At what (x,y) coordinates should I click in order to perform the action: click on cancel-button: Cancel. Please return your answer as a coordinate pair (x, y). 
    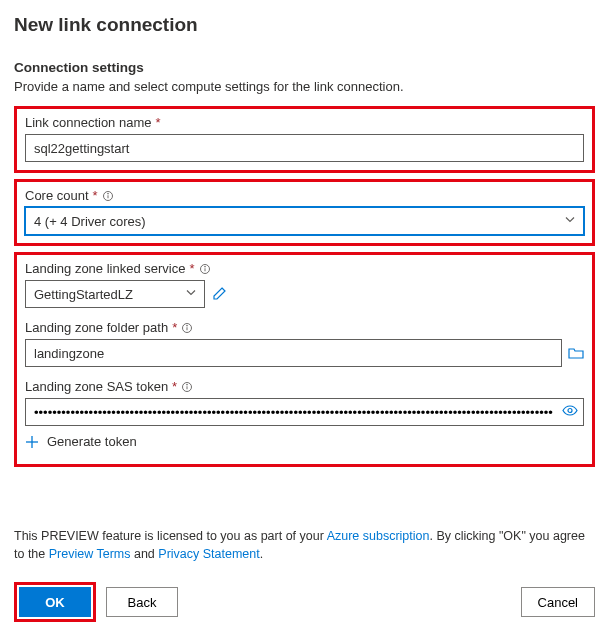
    Looking at the image, I should click on (558, 602).